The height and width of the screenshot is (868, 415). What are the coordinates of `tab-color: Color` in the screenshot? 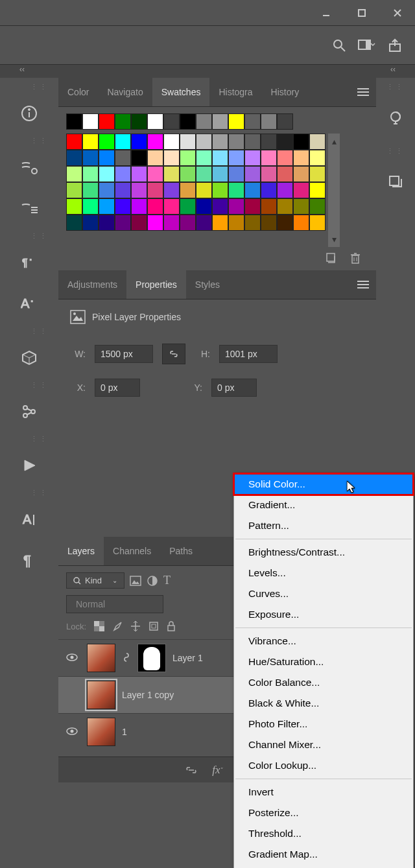 It's located at (78, 92).